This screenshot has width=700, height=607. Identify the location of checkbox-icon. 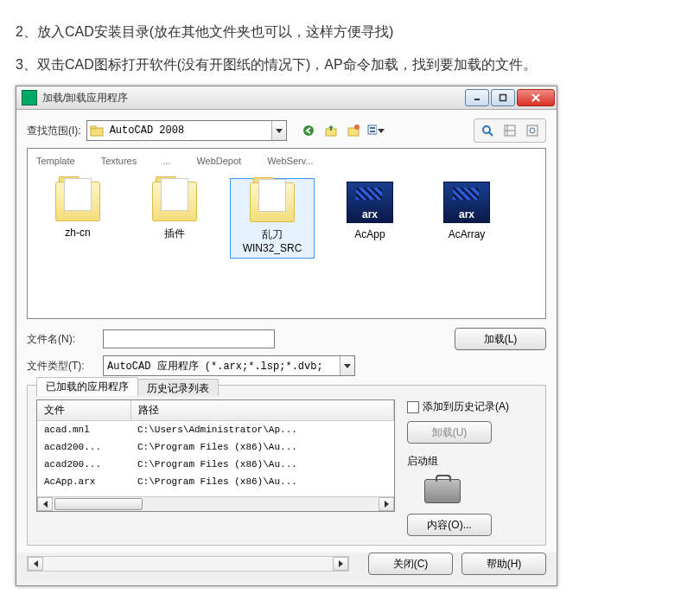
(413, 407).